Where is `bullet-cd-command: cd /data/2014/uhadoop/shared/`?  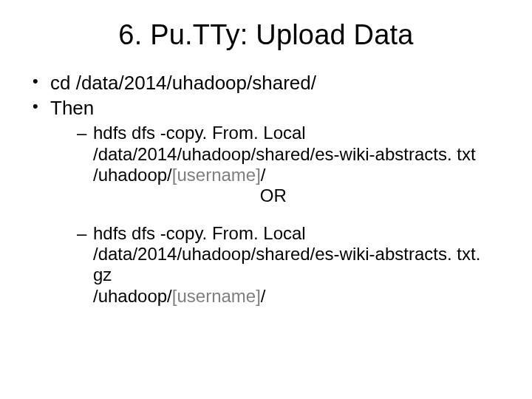 bullet-cd-command: cd /data/2014/uhadoop/shared/ is located at coordinates (266, 83).